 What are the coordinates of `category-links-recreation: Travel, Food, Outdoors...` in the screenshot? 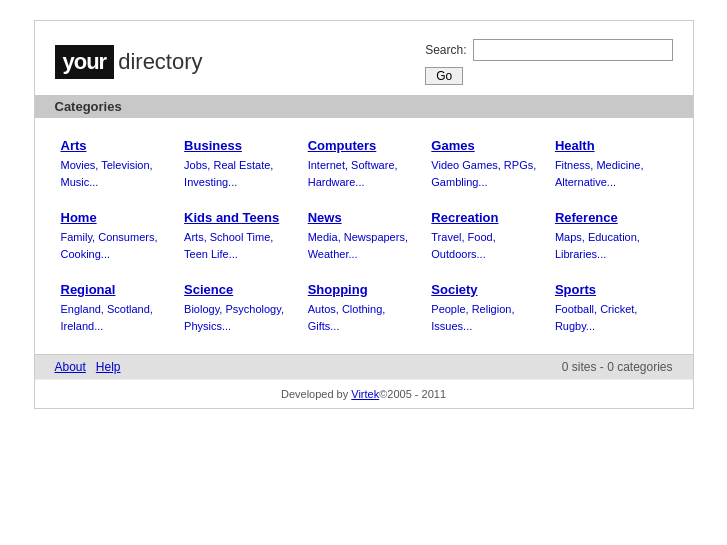 It's located at (487, 246).